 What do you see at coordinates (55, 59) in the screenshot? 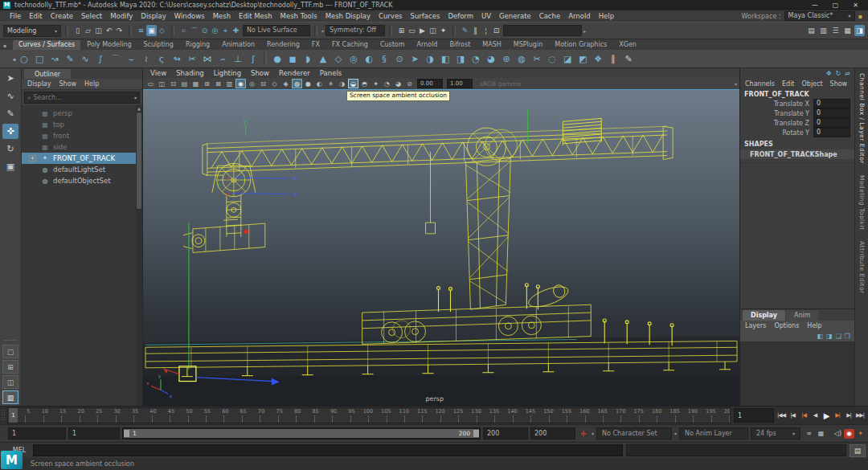
I see `cv-curve-icon: ↝` at bounding box center [55, 59].